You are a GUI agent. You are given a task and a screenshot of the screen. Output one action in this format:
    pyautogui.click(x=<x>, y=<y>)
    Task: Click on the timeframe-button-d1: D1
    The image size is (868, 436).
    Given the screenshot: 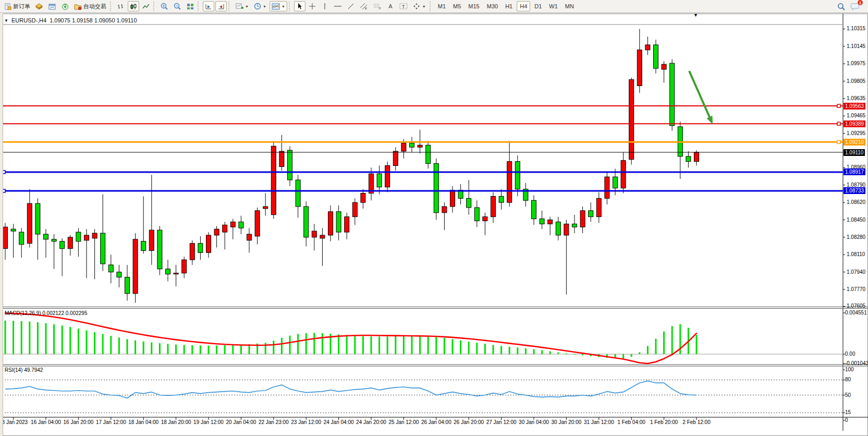 What is the action you would take?
    pyautogui.click(x=538, y=6)
    